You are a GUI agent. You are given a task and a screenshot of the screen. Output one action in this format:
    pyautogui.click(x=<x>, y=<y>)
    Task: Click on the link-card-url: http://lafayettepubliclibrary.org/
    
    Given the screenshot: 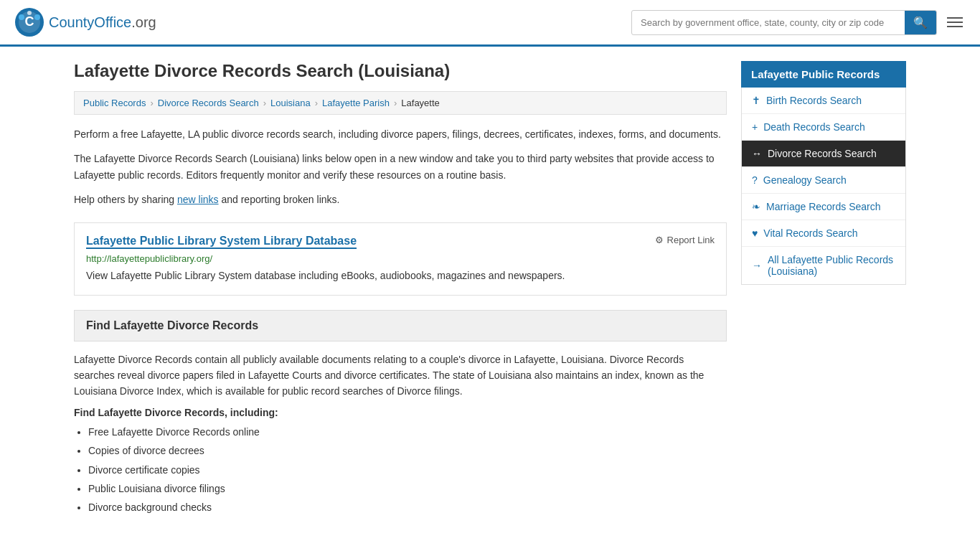 What is the action you would take?
    pyautogui.click(x=400, y=258)
    